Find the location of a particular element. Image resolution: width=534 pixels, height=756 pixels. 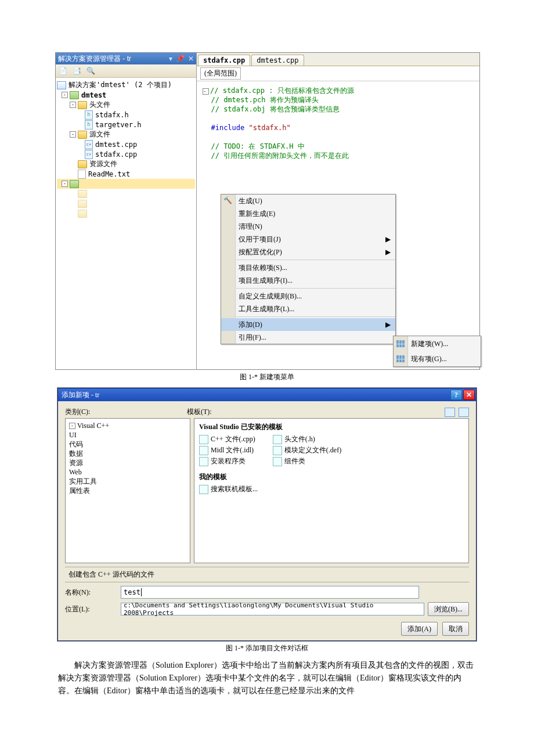

location-label: 位置(L): is located at coordinates (91, 610).